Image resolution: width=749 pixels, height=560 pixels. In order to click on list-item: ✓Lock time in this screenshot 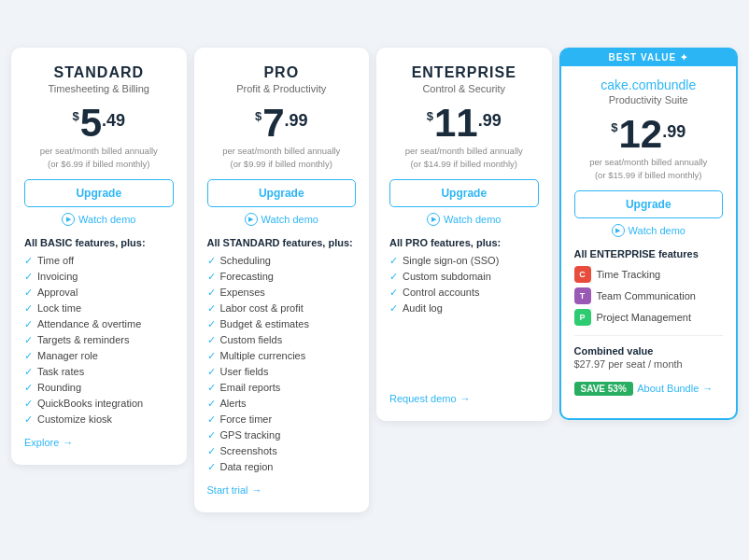, I will do `click(99, 308)`.